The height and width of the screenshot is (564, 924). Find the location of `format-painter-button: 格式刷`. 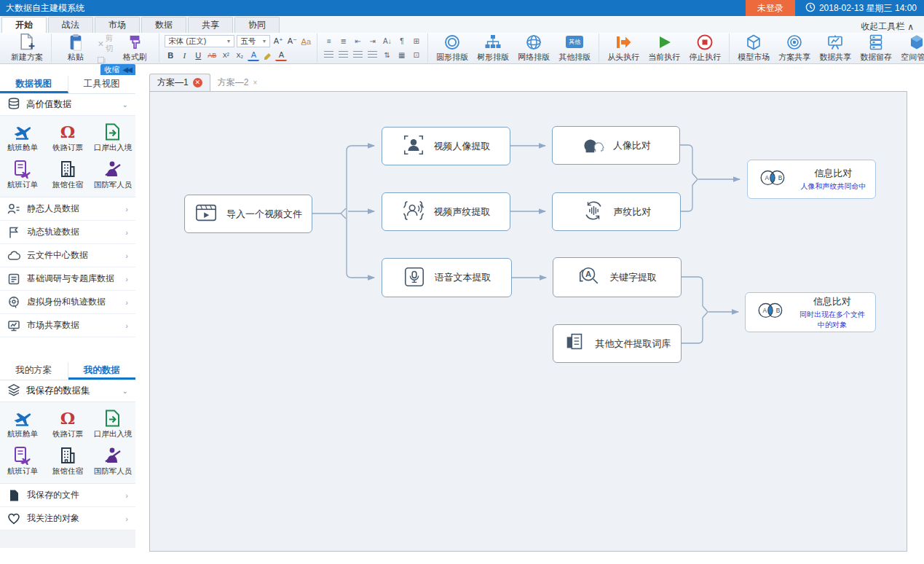

format-painter-button: 格式刷 is located at coordinates (135, 48).